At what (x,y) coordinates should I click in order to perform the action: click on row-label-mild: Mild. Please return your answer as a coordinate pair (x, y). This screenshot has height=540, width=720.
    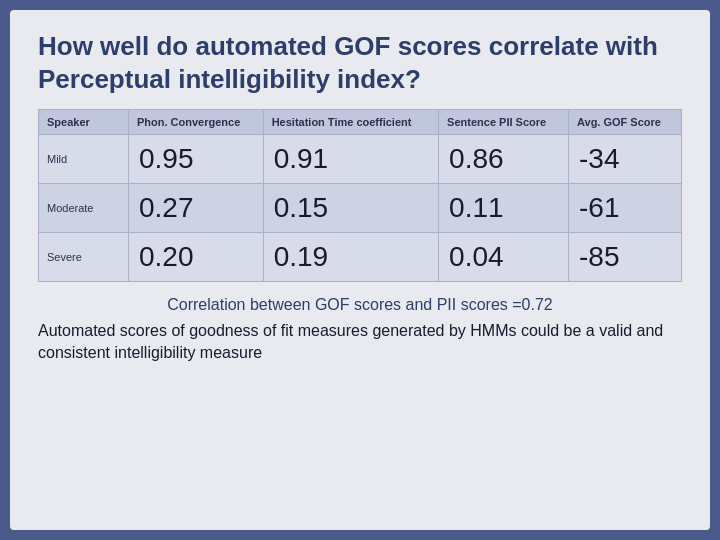
    Looking at the image, I should click on (84, 160).